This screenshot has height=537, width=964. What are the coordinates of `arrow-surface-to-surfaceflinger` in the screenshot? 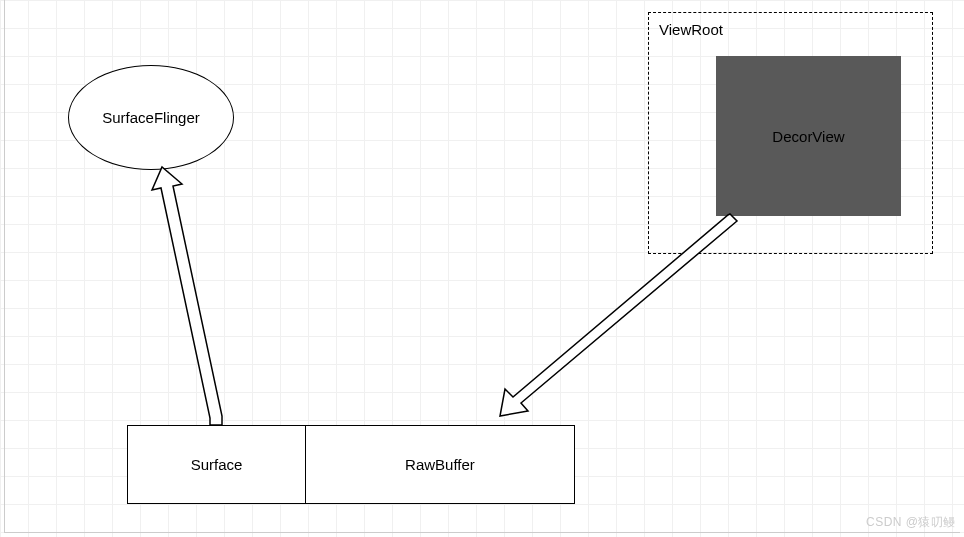 It's located at (190, 298).